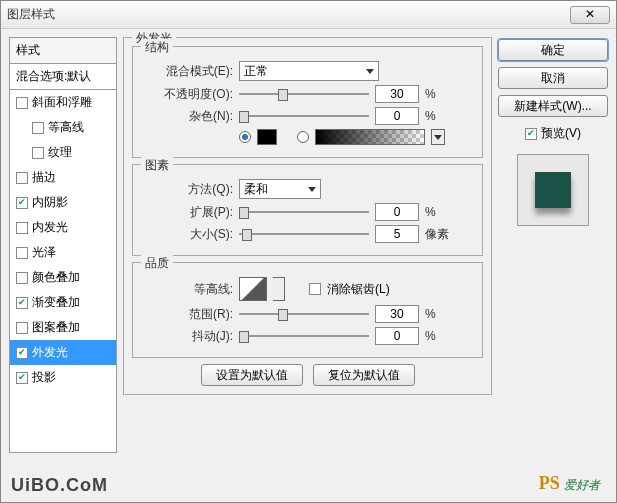 This screenshot has height=503, width=617. What do you see at coordinates (309, 71) in the screenshot?
I see `blend-mode-dropdown: 正常` at bounding box center [309, 71].